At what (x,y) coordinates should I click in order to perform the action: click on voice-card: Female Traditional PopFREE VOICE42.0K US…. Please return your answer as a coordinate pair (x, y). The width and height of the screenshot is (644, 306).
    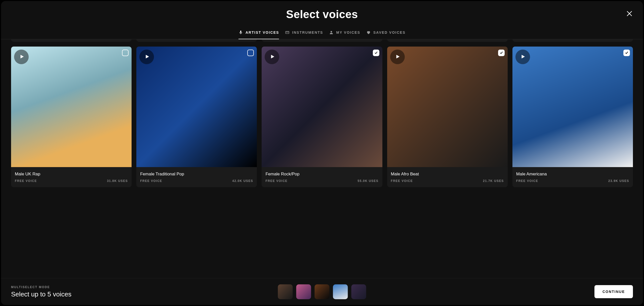
    Looking at the image, I should click on (197, 117).